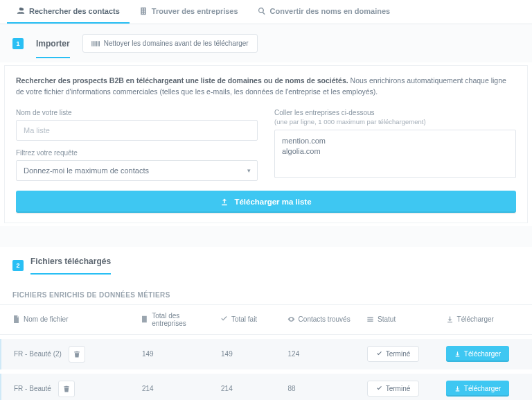 The image size is (532, 400). Describe the element at coordinates (266, 202) in the screenshot. I see `upload-list-button: Télécharger ma liste` at that location.